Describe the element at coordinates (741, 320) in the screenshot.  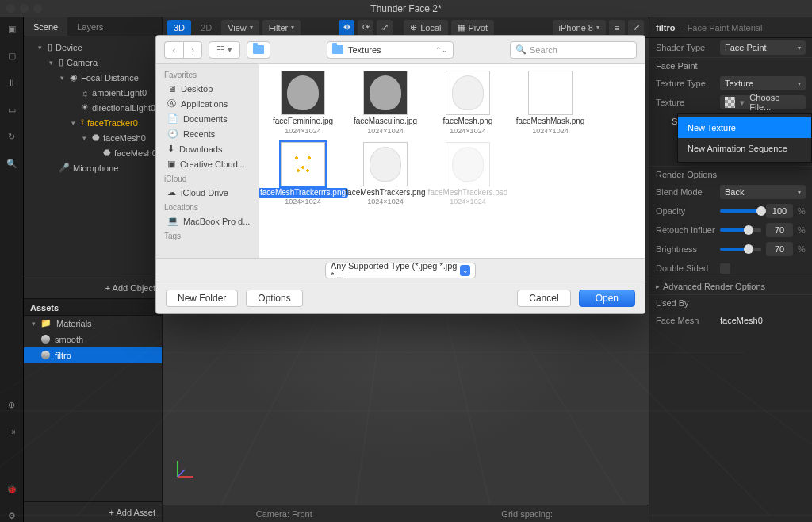
I see `facemesh-value: faceMesh0` at that location.